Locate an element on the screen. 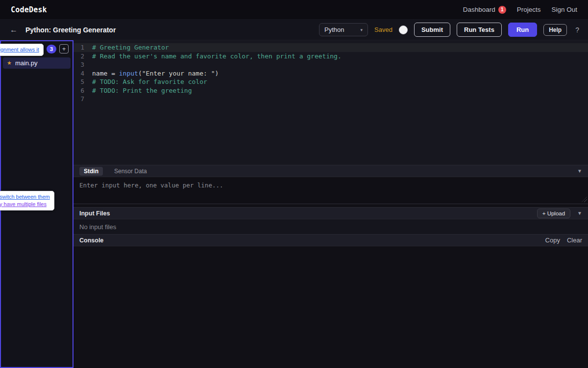 This screenshot has height=368, width=588. stdin-input is located at coordinates (331, 190).